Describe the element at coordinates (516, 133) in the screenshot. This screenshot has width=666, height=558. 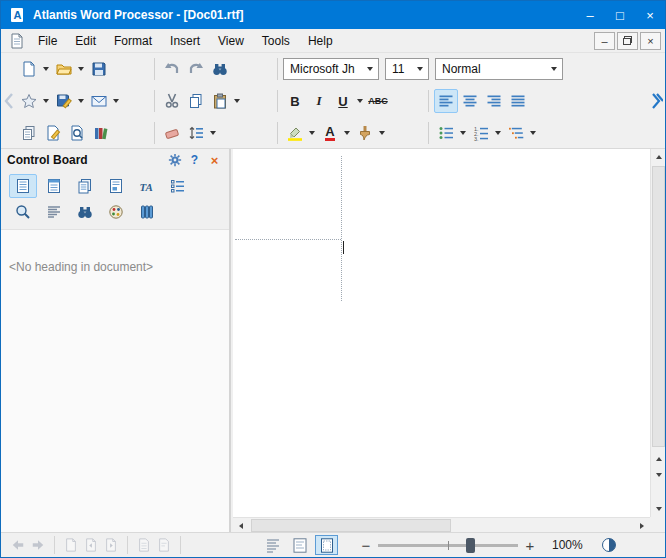
I see `multilevel-list-button` at that location.